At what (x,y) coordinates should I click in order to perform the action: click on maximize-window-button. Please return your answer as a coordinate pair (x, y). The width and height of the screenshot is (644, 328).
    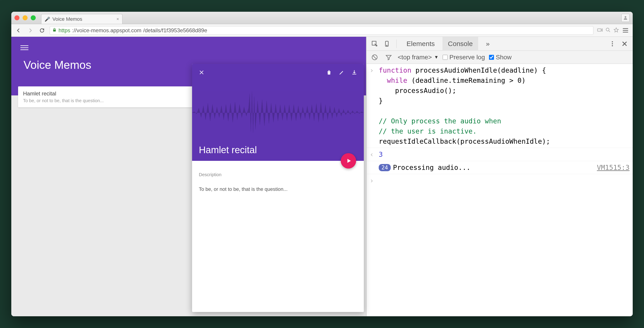
    Looking at the image, I should click on (33, 18).